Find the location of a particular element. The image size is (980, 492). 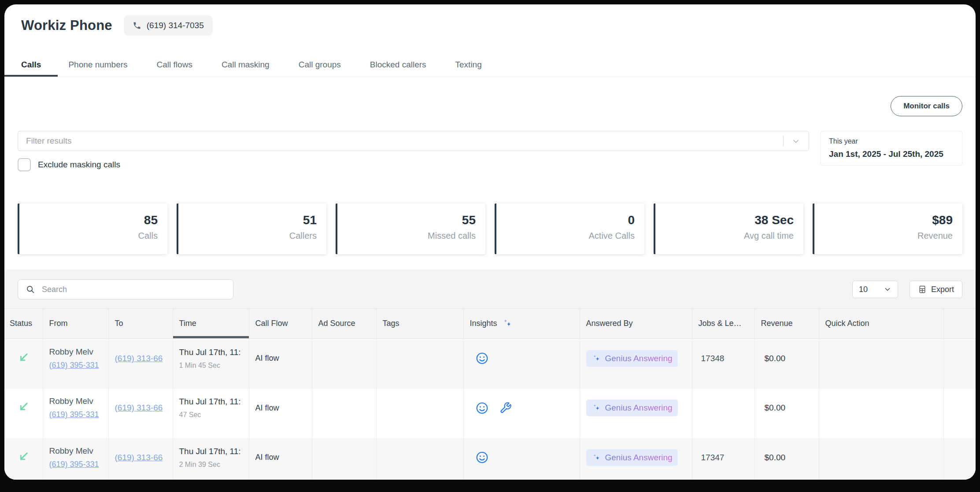

header: Workiz Phone (619) 314-7035 is located at coordinates (490, 20).